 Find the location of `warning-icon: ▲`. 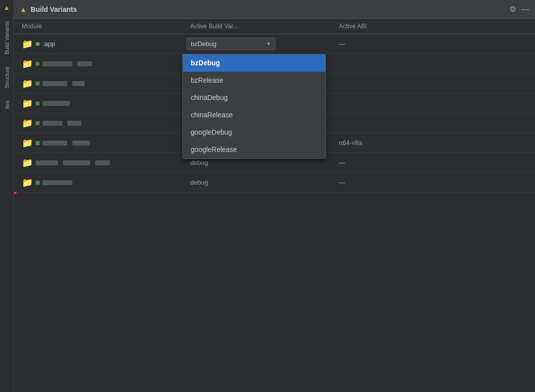

warning-icon: ▲ is located at coordinates (7, 8).